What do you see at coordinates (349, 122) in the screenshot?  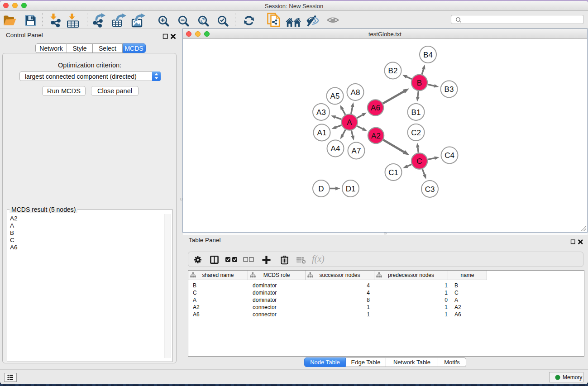 I see `svg-text: A` at bounding box center [349, 122].